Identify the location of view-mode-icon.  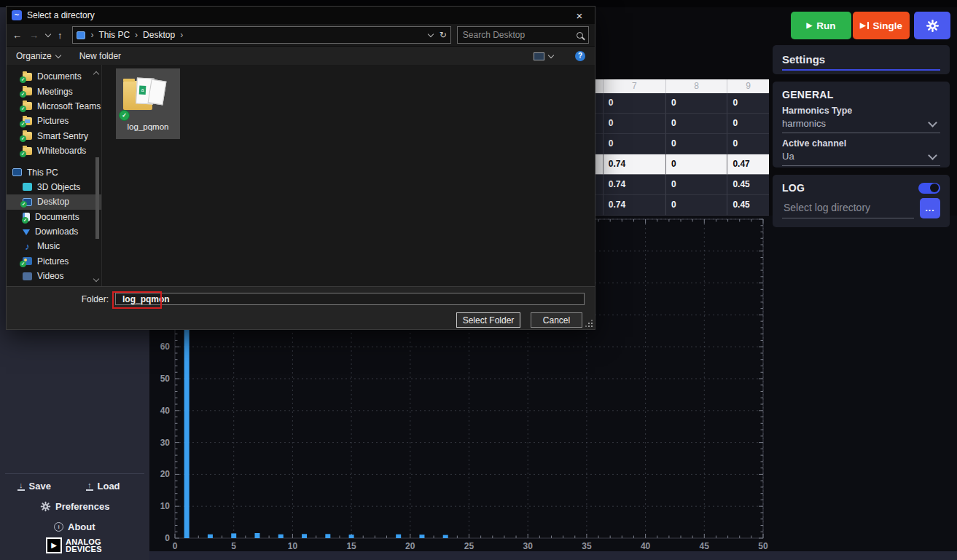
(539, 57).